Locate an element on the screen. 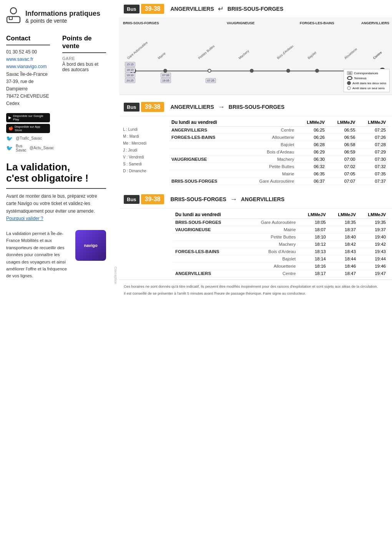 This screenshot has width=392, height=555. day-v: V : Vendredi is located at coordinates (144, 157).